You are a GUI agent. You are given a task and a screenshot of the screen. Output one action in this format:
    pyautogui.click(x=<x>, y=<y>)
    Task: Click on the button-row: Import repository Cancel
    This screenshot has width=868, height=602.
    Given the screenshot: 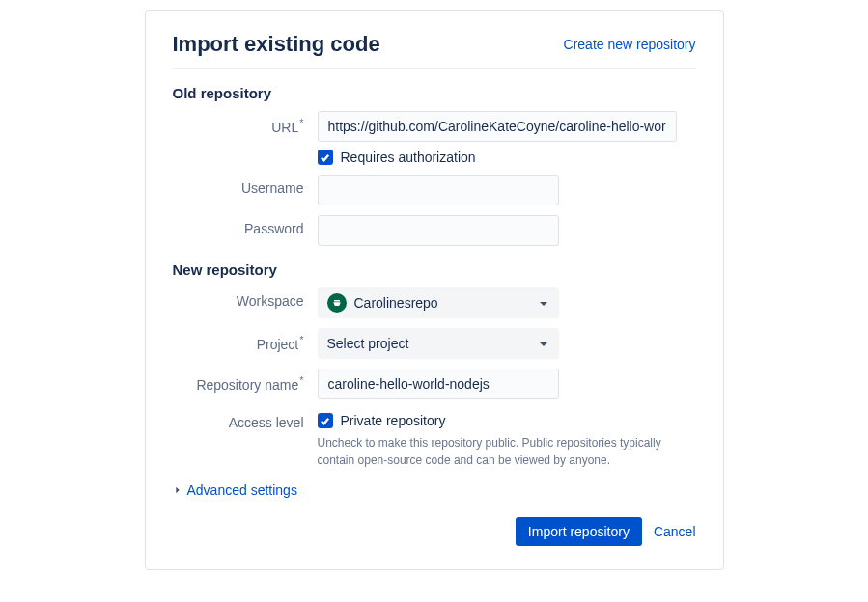 What is the action you would take?
    pyautogui.click(x=434, y=532)
    